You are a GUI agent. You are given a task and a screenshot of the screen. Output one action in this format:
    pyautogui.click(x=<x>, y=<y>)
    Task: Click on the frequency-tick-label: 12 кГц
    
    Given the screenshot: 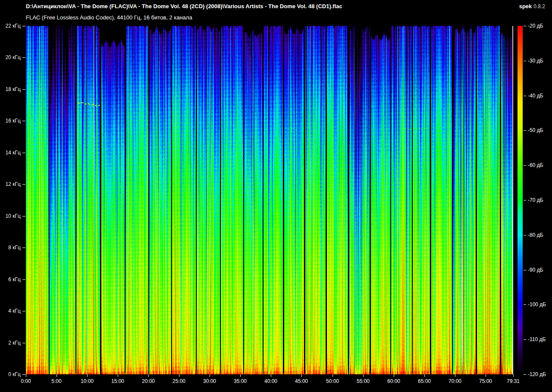 What is the action you would take?
    pyautogui.click(x=10, y=184)
    